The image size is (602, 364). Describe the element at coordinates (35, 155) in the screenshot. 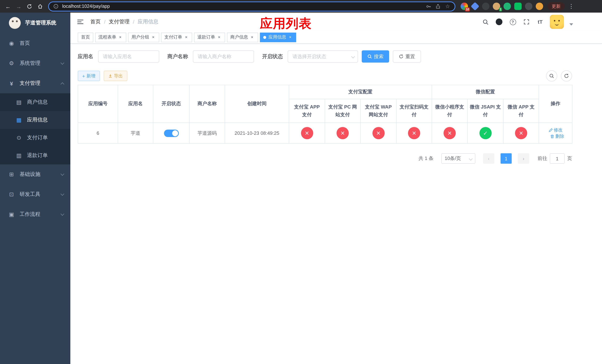

I see `sidebar-item-refund-order: ▥ 退款订单` at that location.